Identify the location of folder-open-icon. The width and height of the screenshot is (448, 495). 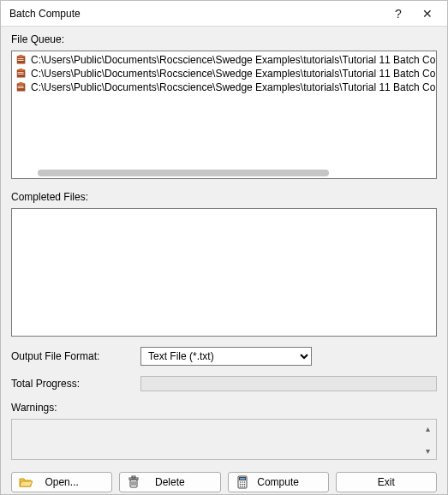
(26, 482).